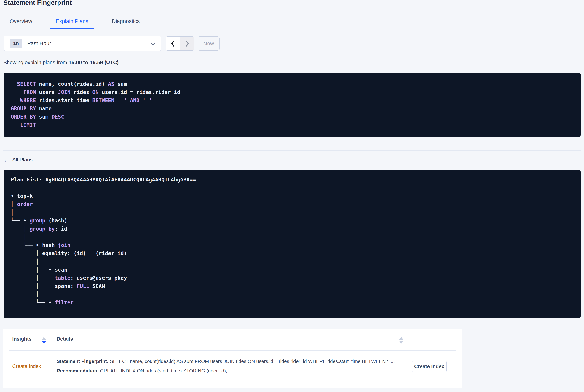 The image size is (584, 392). What do you see at coordinates (47, 92) in the screenshot?
I see `code-token: users` at bounding box center [47, 92].